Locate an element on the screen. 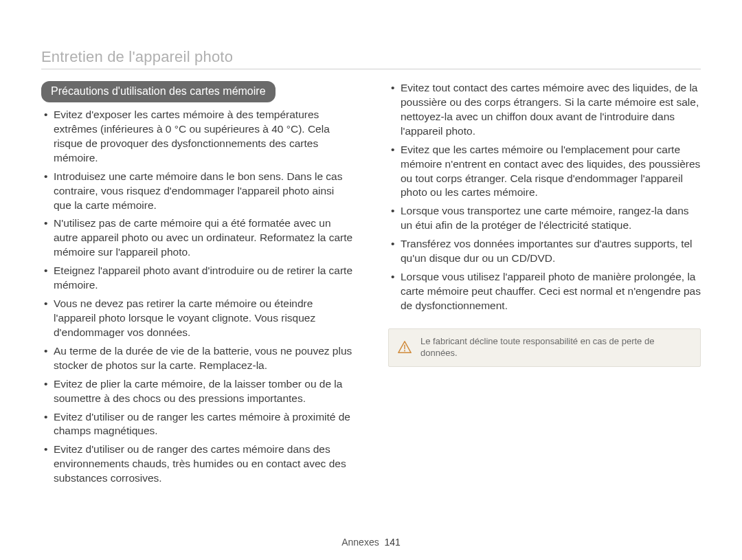 The width and height of the screenshot is (742, 560). page-footer: Annexes 141 is located at coordinates (371, 542).